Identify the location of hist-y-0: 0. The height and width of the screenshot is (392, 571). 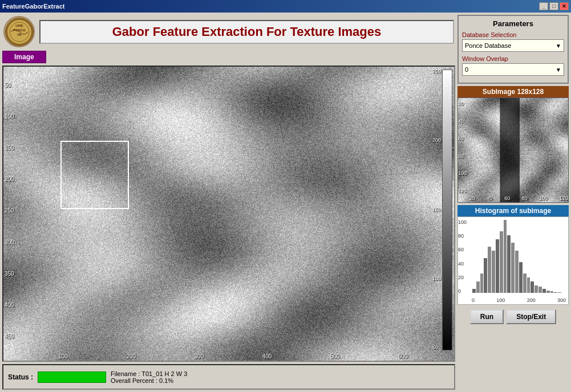
(465, 291).